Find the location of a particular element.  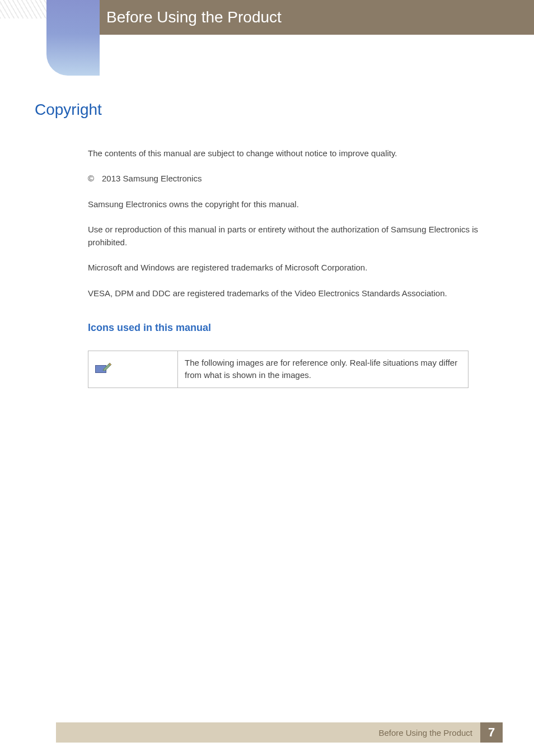

section-title: Copyright is located at coordinates (267, 110).